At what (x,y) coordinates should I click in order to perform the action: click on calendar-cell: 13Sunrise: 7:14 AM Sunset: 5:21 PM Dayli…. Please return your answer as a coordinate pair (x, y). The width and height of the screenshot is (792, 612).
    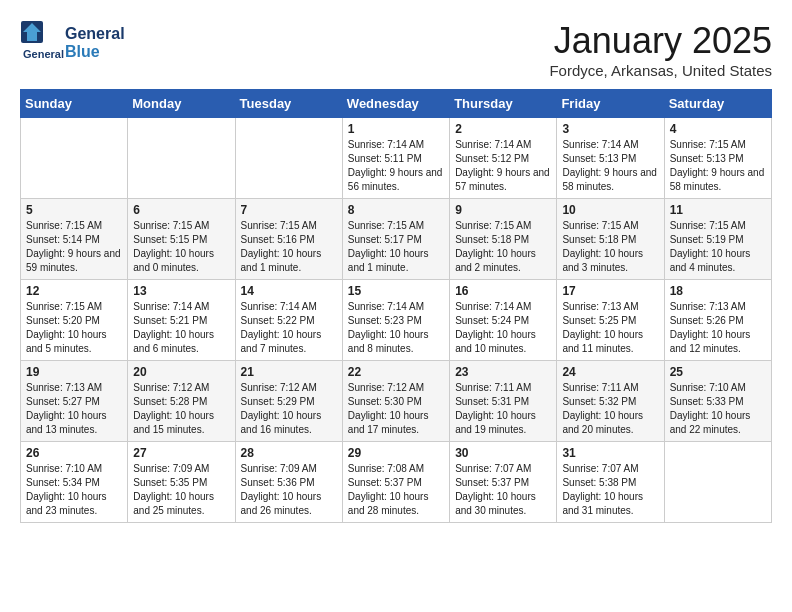
    Looking at the image, I should click on (182, 320).